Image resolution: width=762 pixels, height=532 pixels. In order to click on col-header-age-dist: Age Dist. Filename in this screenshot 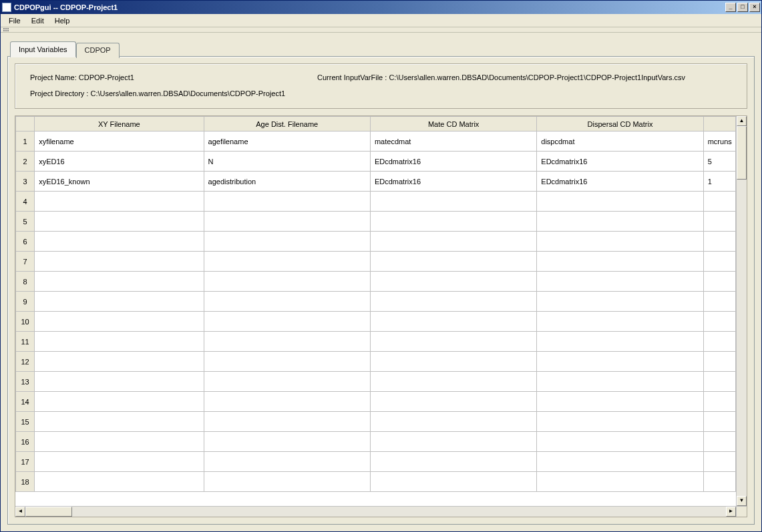, I will do `click(287, 124)`.